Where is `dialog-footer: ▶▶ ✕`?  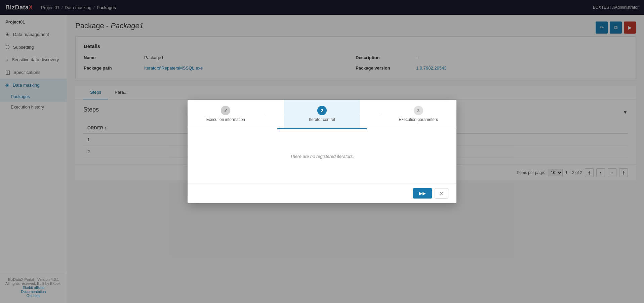
dialog-footer: ▶▶ ✕ is located at coordinates (322, 193).